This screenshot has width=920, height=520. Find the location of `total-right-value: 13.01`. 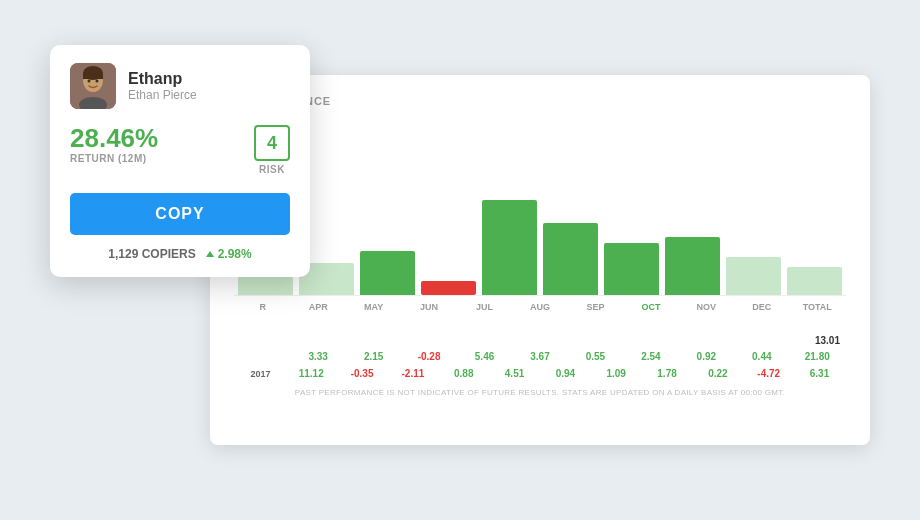

total-right-value: 13.01 is located at coordinates (828, 340).